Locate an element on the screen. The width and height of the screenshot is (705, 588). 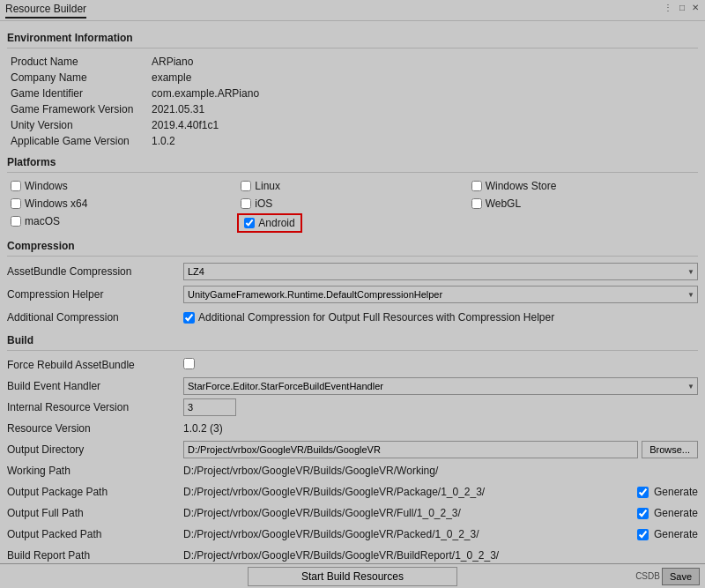
platform-label-windows: Windows is located at coordinates (46, 186).